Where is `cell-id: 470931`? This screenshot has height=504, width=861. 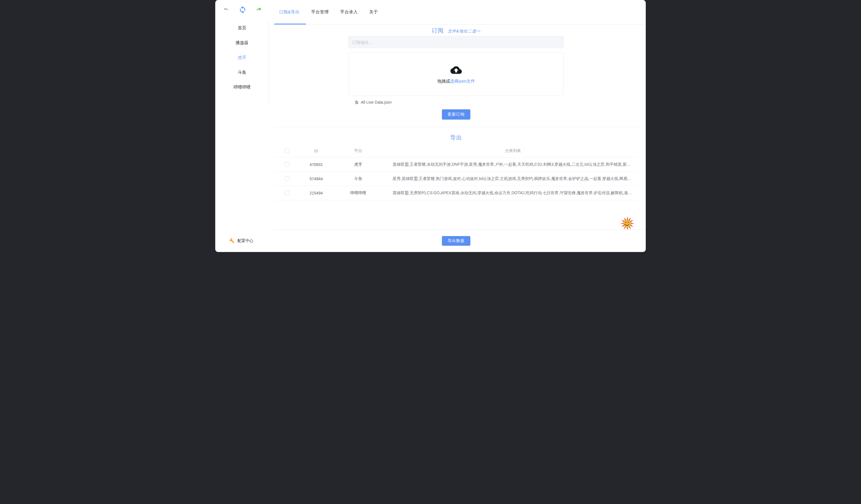
cell-id: 470931 is located at coordinates (316, 165).